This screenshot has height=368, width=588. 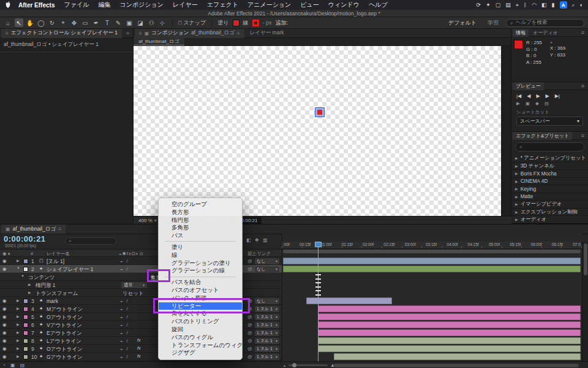 I want to click on apple-menu-icon, so click(x=8, y=5).